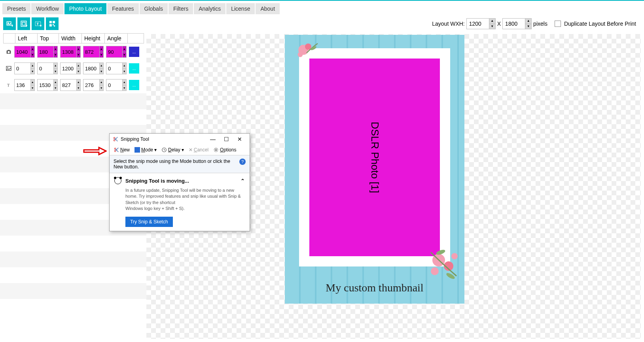  What do you see at coordinates (180, 139) in the screenshot?
I see `snip-titlebar: Snipping Tool — ☐ ✕` at bounding box center [180, 139].